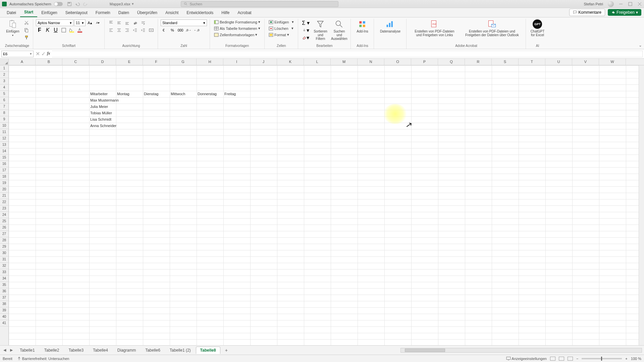 The image size is (644, 362). I want to click on column-header-Q: Q, so click(451, 62).